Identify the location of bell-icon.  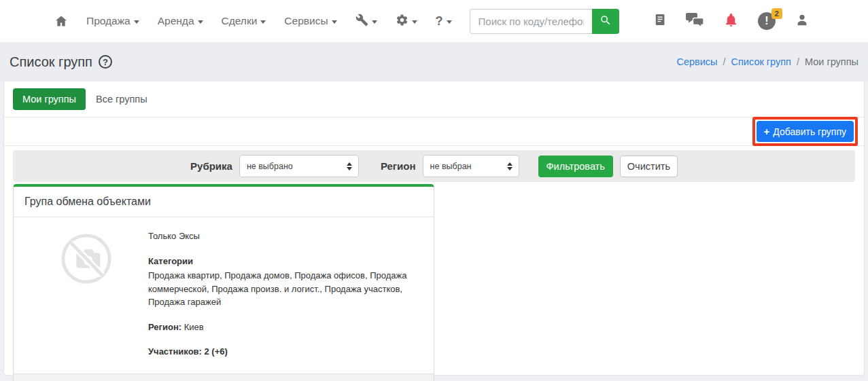
(731, 22).